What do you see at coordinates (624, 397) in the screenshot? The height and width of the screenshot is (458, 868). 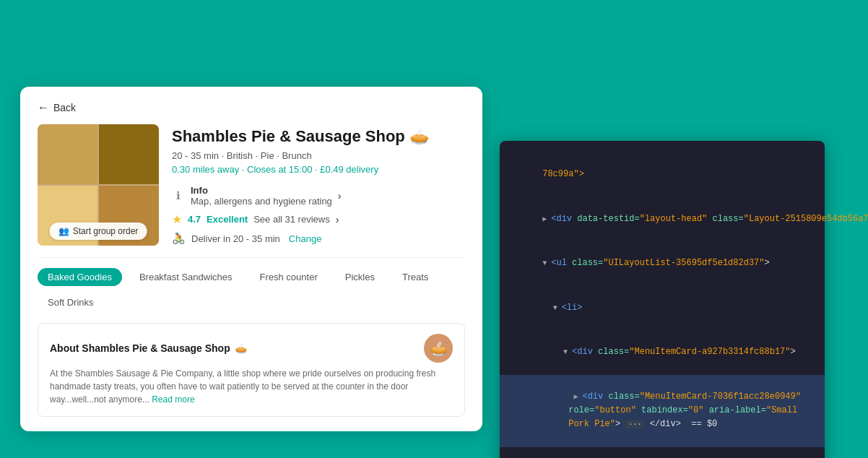 I see `dt-attr-6a: class=` at bounding box center [624, 397].